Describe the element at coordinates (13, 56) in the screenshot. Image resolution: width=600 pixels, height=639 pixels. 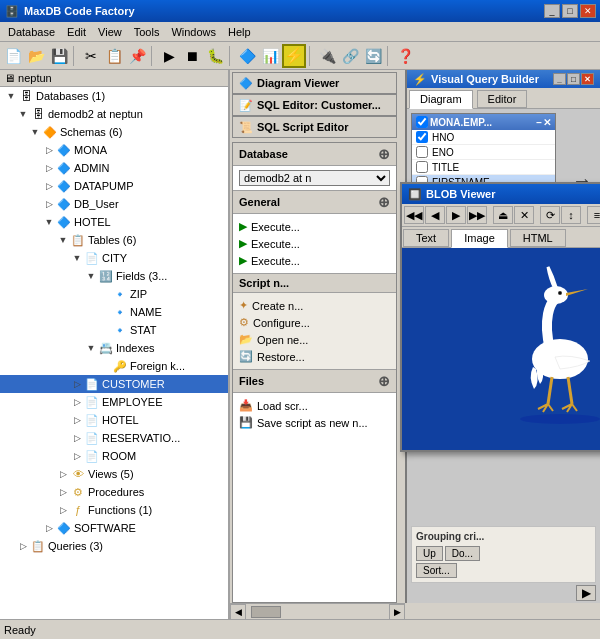
I see `new-button: 📄` at that location.